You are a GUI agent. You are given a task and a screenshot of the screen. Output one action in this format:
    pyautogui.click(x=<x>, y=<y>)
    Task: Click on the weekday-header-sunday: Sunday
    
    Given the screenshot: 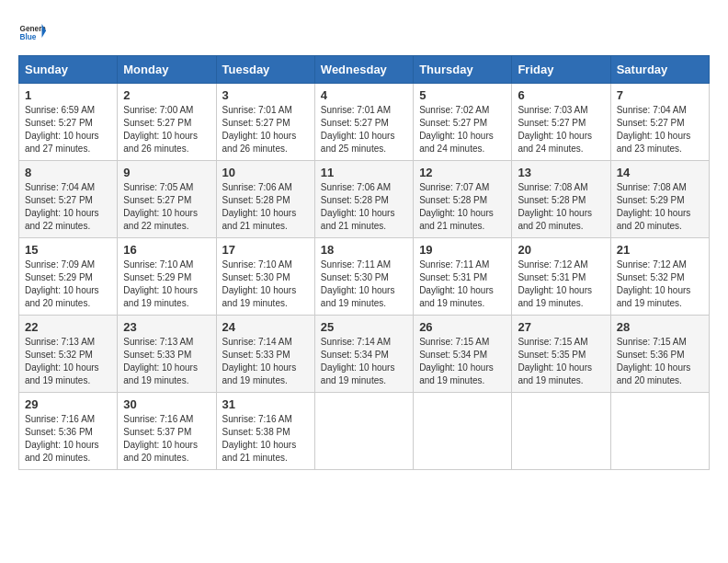 What is the action you would take?
    pyautogui.click(x=68, y=70)
    